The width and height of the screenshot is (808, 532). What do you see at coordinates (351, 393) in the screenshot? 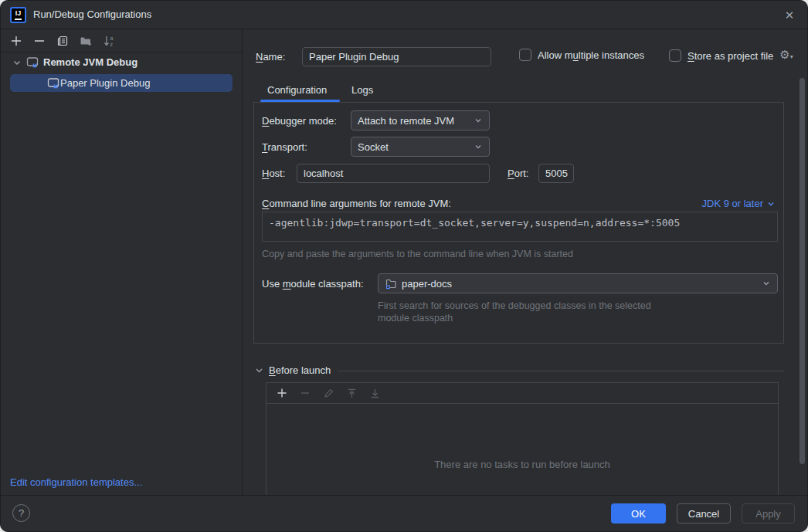
I see `move-up-icon` at bounding box center [351, 393].